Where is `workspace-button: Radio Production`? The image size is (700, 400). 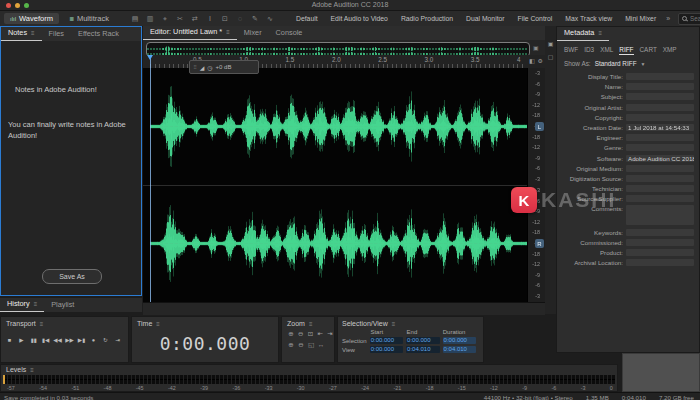 workspace-button: Radio Production is located at coordinates (427, 18).